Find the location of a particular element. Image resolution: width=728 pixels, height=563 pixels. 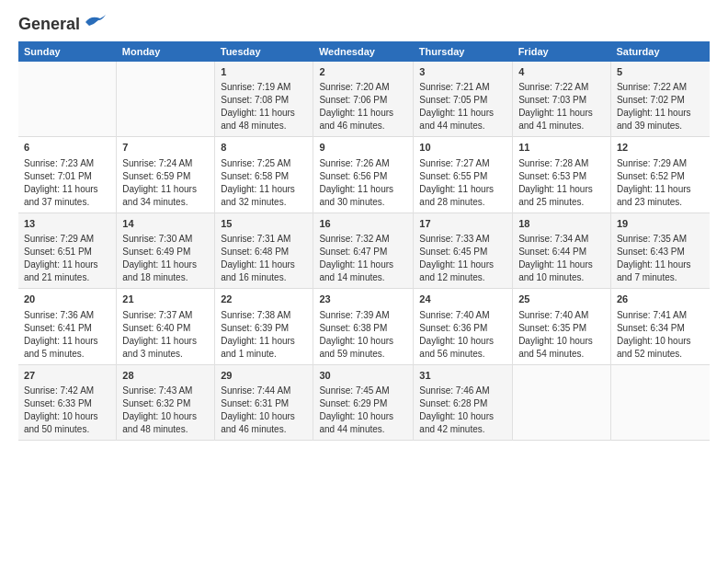

sunrise-text: Sunrise: 7:37 AM is located at coordinates (165, 316).